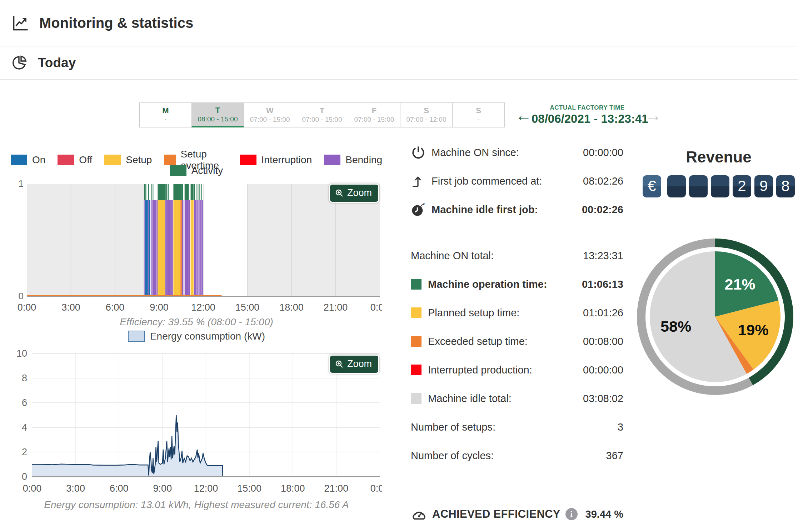 This screenshot has height=532, width=798. Describe the element at coordinates (416, 370) in the screenshot. I see `interrupted-swatch` at that location.